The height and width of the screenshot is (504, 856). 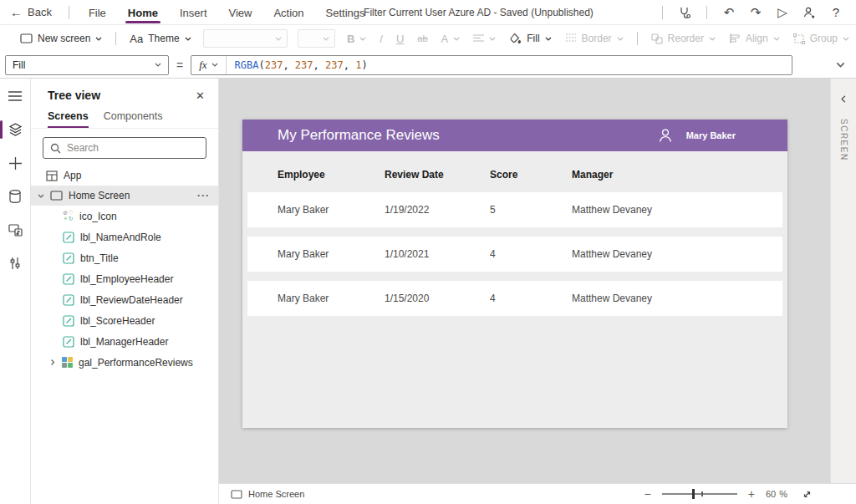 What do you see at coordinates (237, 495) in the screenshot?
I see `screen-icon` at bounding box center [237, 495].